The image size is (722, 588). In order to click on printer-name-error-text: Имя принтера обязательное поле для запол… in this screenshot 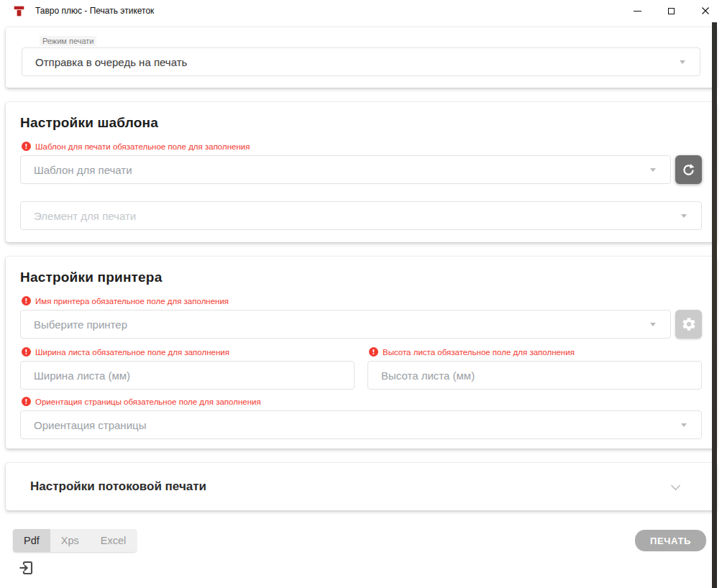, I will do `click(132, 301)`.